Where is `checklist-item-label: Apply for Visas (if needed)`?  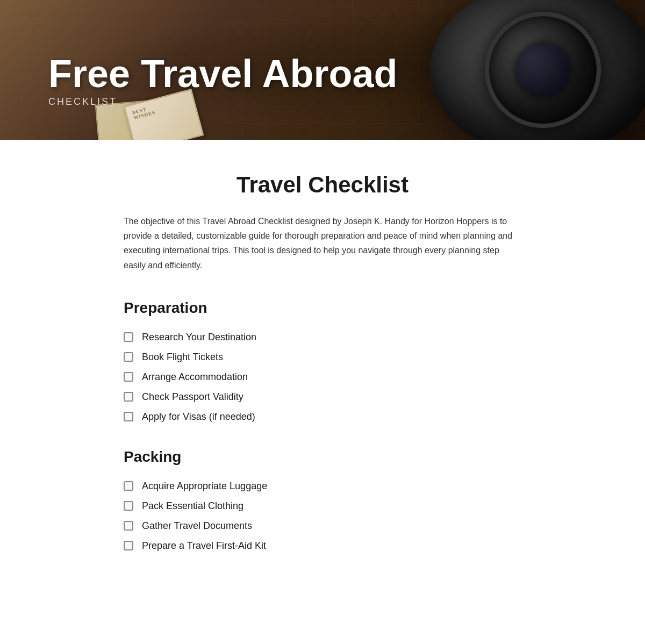 checklist-item-label: Apply for Visas (if needed) is located at coordinates (199, 417).